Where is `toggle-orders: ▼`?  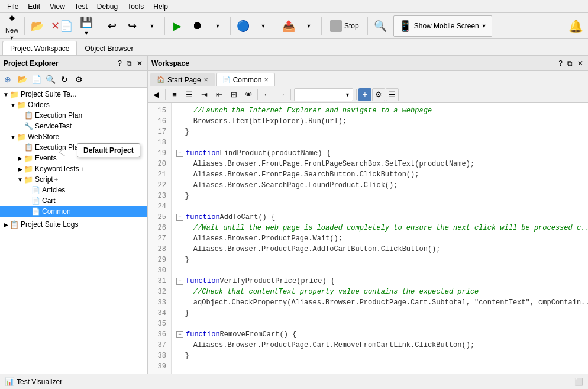
toggle-orders: ▼ is located at coordinates (13, 105).